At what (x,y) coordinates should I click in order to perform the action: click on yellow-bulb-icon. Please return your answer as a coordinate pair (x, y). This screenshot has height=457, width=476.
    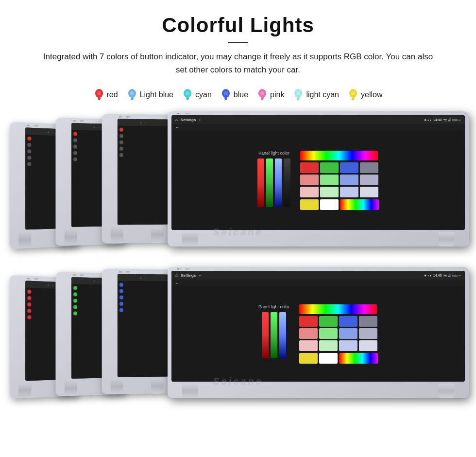
    Looking at the image, I should click on (353, 95).